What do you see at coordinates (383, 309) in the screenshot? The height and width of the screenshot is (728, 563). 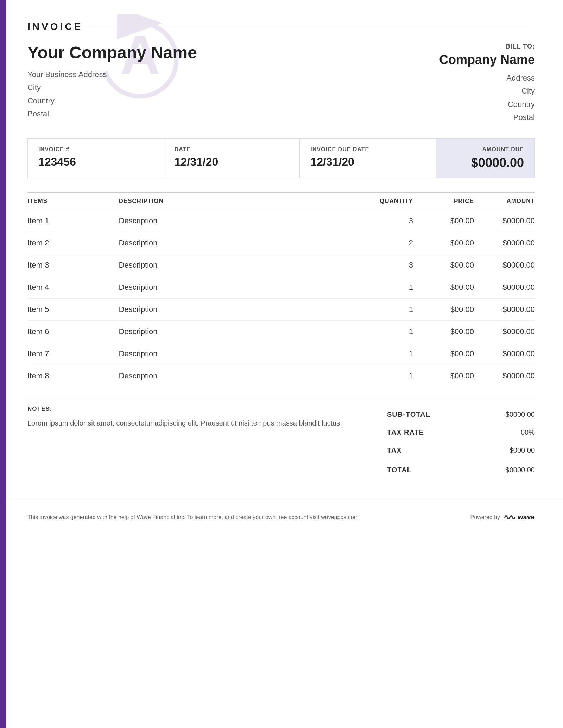 I see `item-qty-5: 1` at bounding box center [383, 309].